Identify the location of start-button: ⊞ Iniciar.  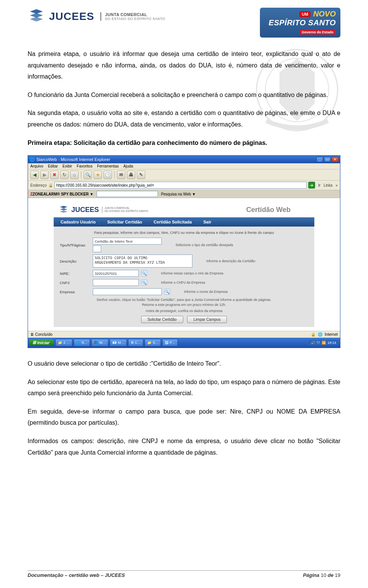
(42, 343).